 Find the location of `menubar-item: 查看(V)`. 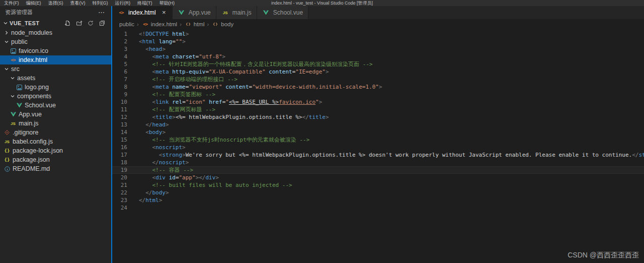

menubar-item: 查看(V) is located at coordinates (78, 3).